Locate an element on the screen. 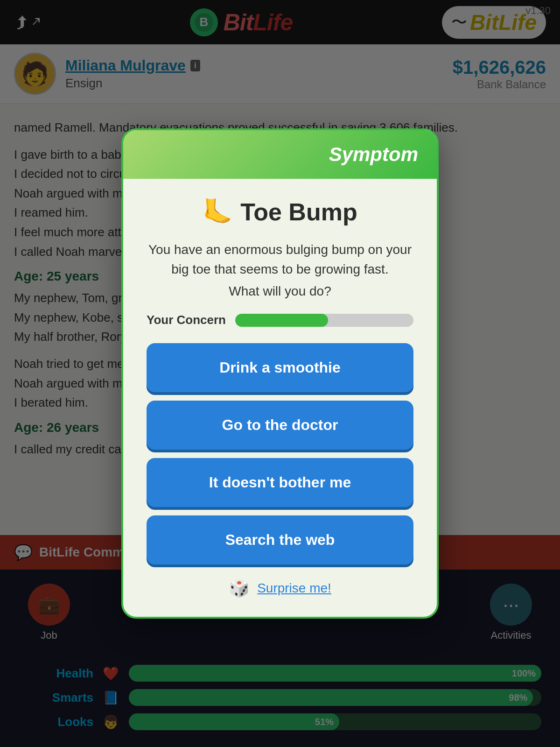 This screenshot has width=560, height=747. surprise-emoji: 🎲 is located at coordinates (239, 588).